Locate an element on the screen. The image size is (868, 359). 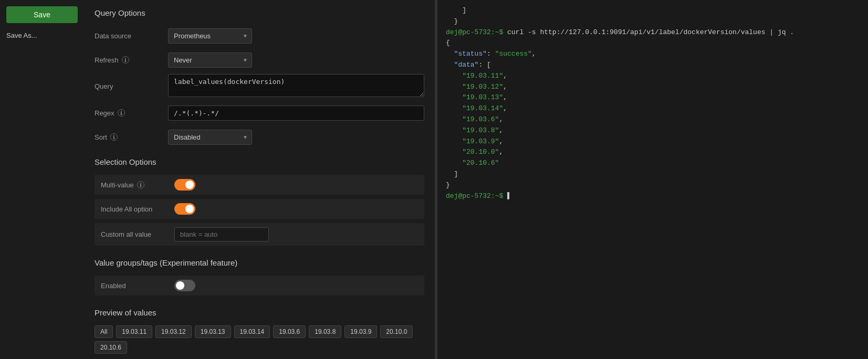
query-control: label_values(dockerVersion) is located at coordinates (296, 86).